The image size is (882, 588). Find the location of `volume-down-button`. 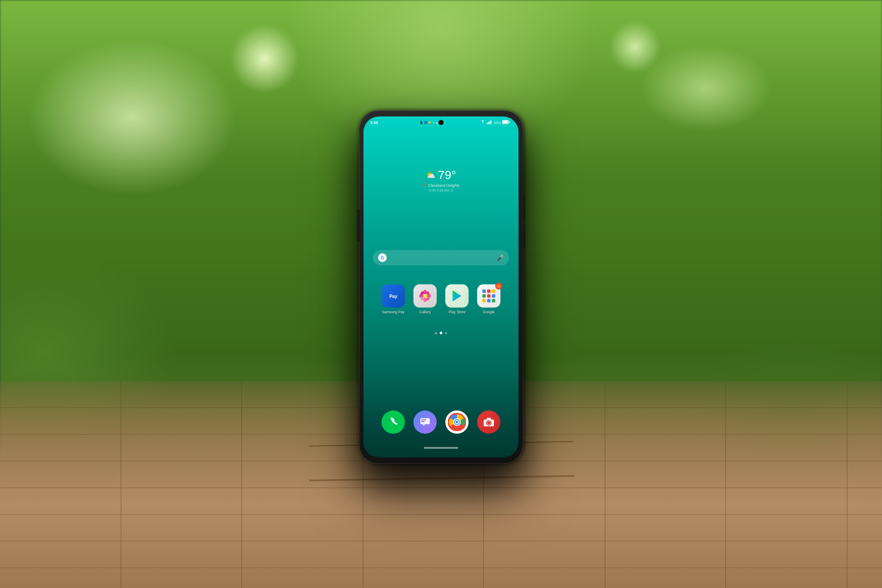

volume-down-button is located at coordinates (523, 237).